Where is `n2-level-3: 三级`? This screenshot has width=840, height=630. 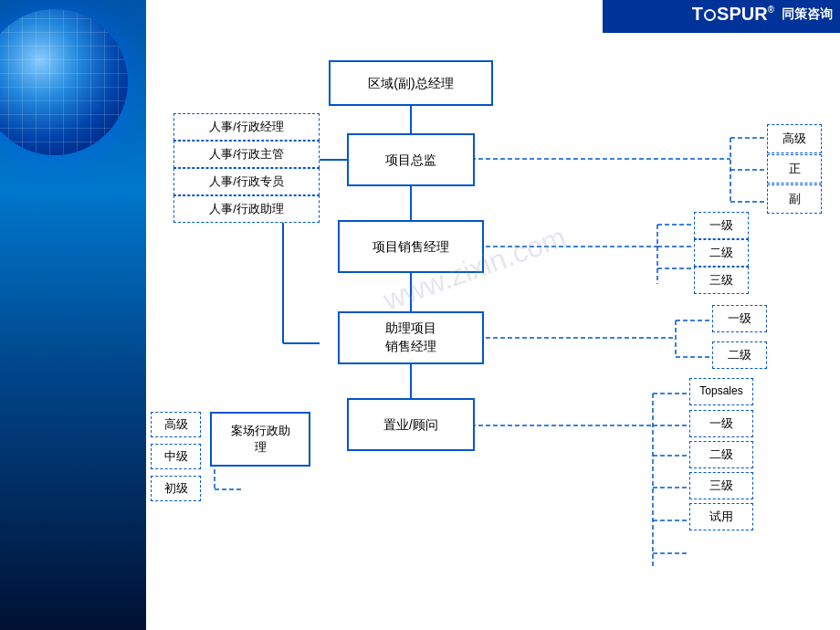
n2-level-3: 三级 is located at coordinates (721, 280).